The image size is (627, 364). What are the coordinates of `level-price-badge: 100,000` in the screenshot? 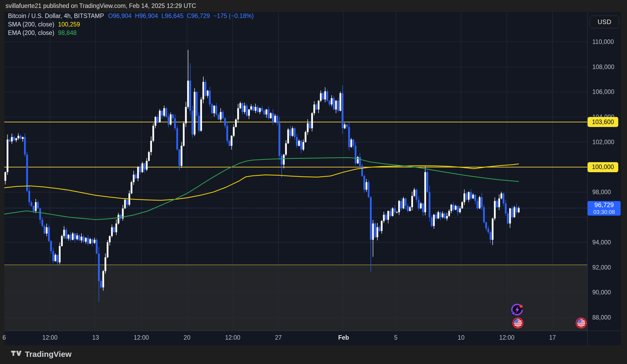 It's located at (603, 167).